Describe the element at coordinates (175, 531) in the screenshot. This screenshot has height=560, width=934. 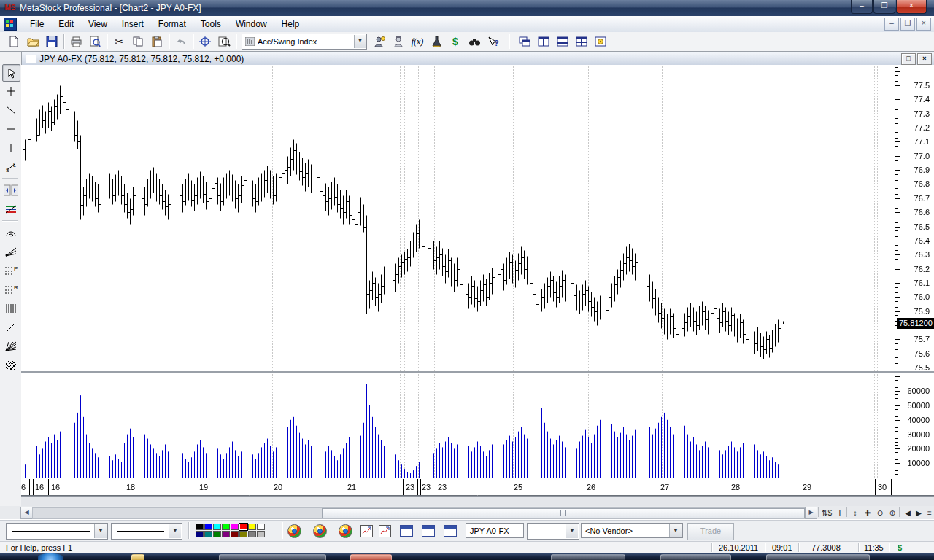
I see `line-weight-arrow: ▼` at that location.